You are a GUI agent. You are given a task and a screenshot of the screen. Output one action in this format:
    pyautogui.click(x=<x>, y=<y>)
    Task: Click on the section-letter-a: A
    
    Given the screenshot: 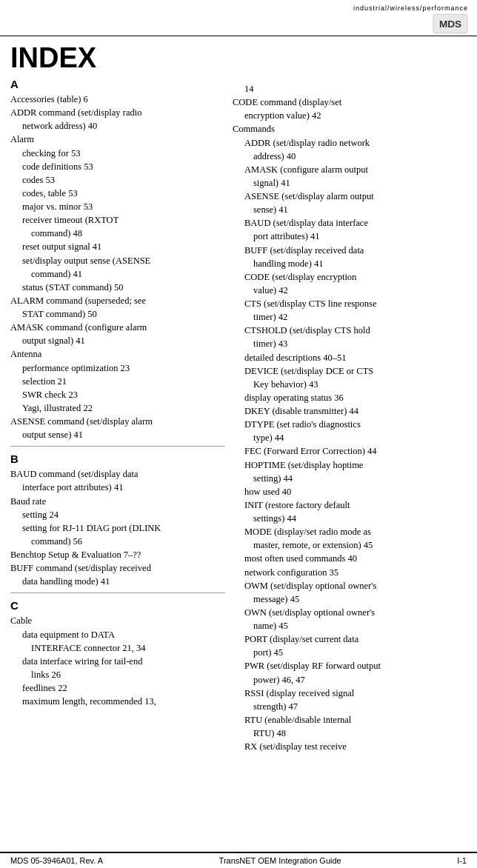 What is the action you would take?
    pyautogui.click(x=118, y=84)
    